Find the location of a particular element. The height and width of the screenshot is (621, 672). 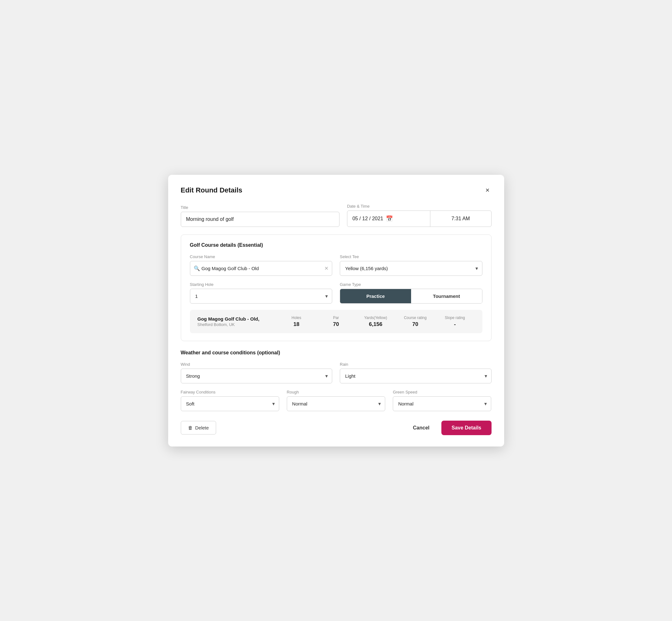

wind-wrap: NoneLightModerateStrong ▾ is located at coordinates (257, 376).